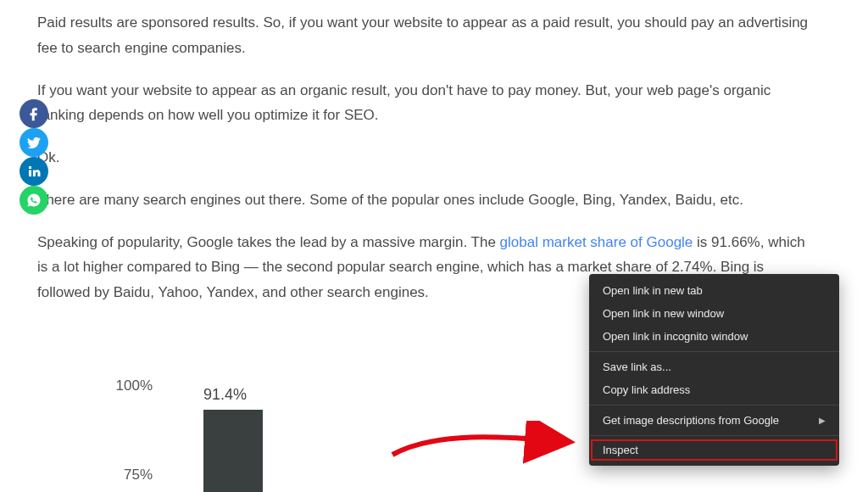 This screenshot has height=492, width=868. What do you see at coordinates (233, 451) in the screenshot?
I see `chart-bar` at bounding box center [233, 451].